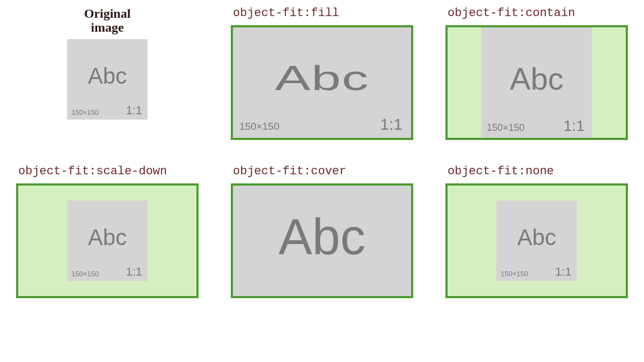 Image resolution: width=644 pixels, height=362 pixels. What do you see at coordinates (537, 241) in the screenshot?
I see `frame-none: Abc 150×150 1:1` at bounding box center [537, 241].